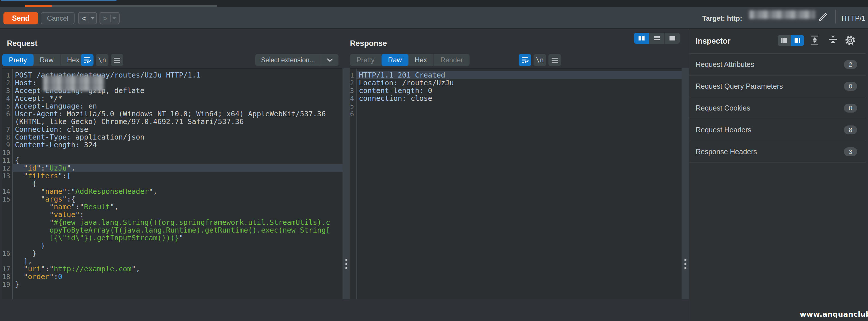  Describe the element at coordinates (173, 160) in the screenshot. I see `code-text: {` at that location.